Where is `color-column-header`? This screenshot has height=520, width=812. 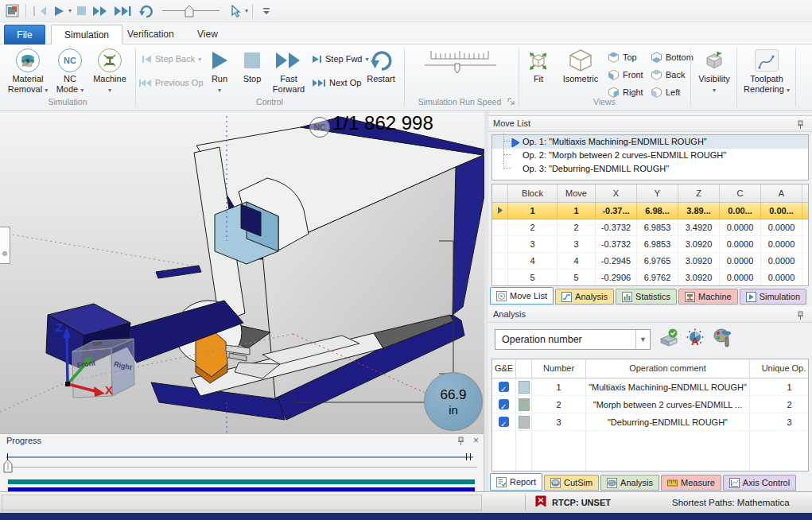
color-column-header is located at coordinates (524, 369).